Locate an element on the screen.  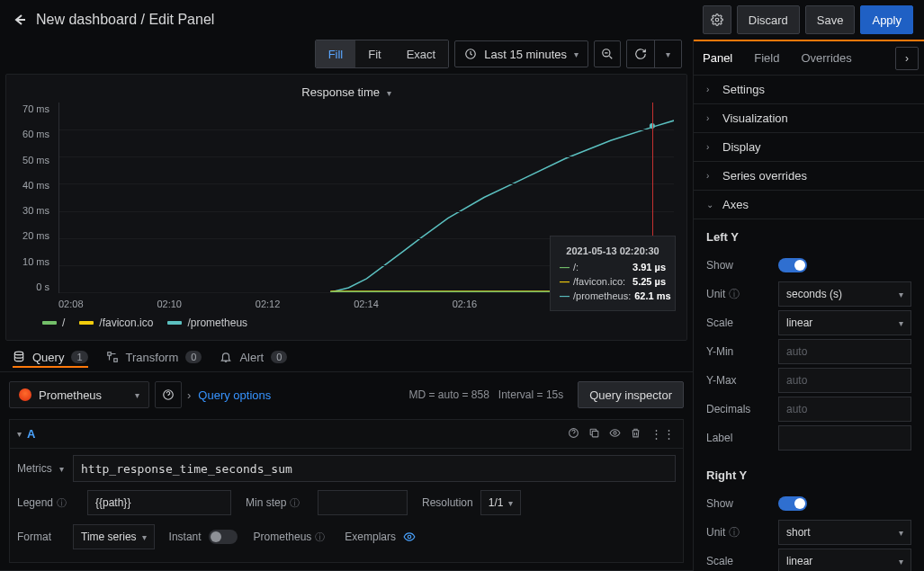
prometheus-logo-icon is located at coordinates (25, 395).